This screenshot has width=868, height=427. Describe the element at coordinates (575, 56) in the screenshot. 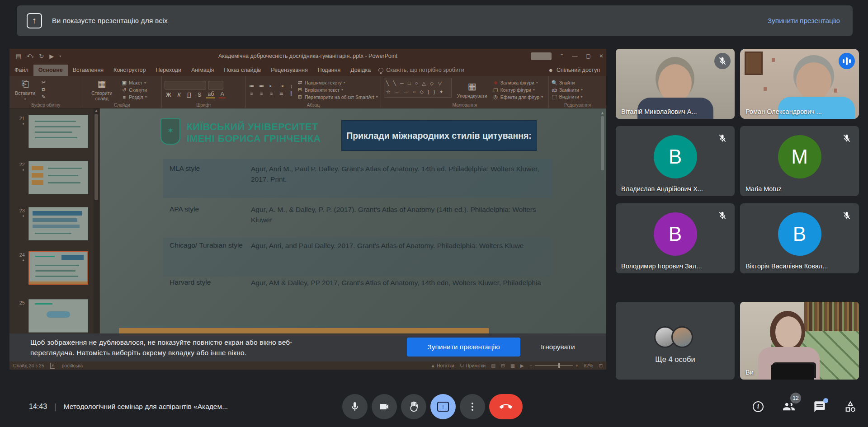

I see `minimize-icon: —` at that location.